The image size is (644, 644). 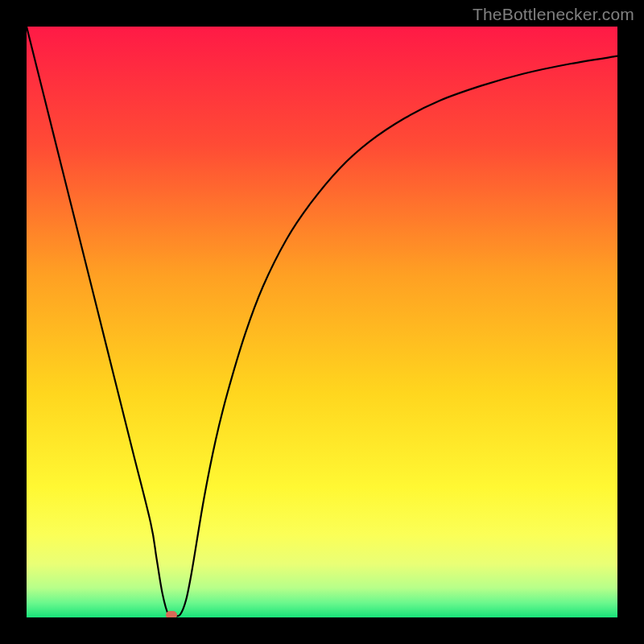 What do you see at coordinates (554, 14) in the screenshot?
I see `watermark-text: TheBottlenecker.com` at bounding box center [554, 14].